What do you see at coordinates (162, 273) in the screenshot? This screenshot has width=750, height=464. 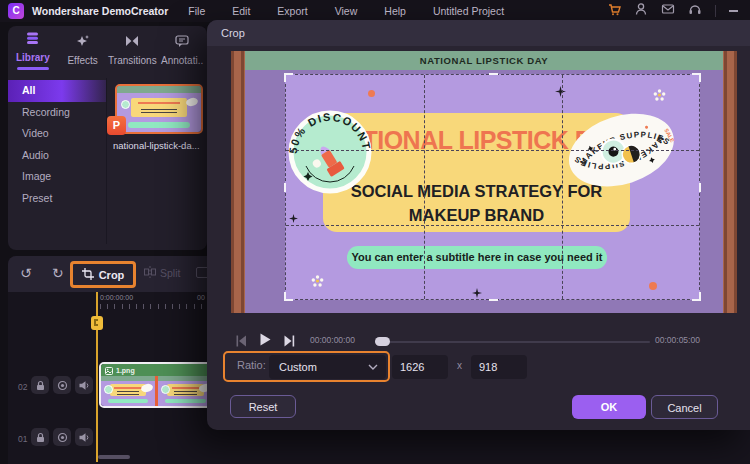 I see `split-button: Split` at bounding box center [162, 273].